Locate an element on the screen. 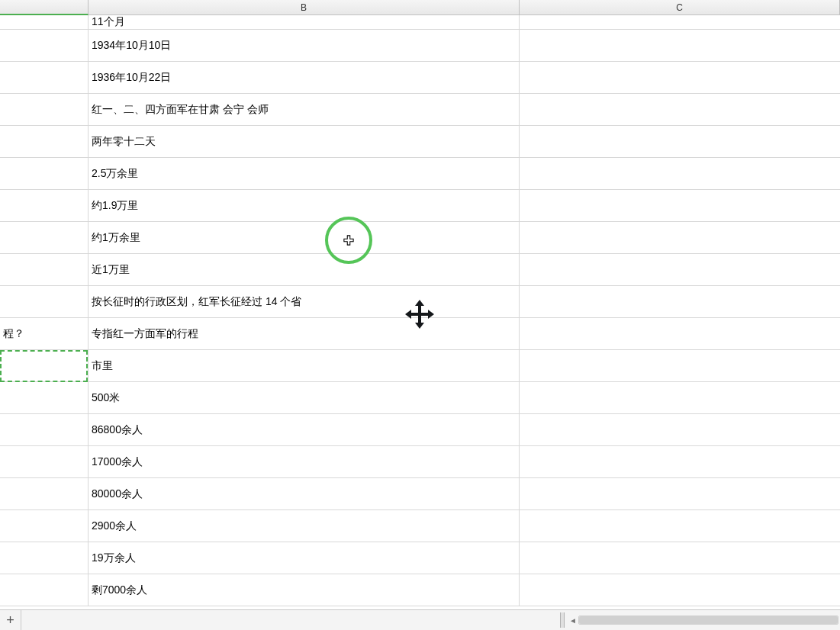 The width and height of the screenshot is (840, 630). add-sheet-button: + is located at coordinates (11, 620).